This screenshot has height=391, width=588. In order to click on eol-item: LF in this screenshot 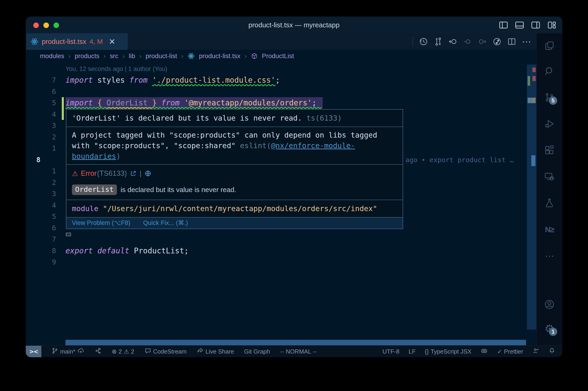, I will do `click(412, 352)`.